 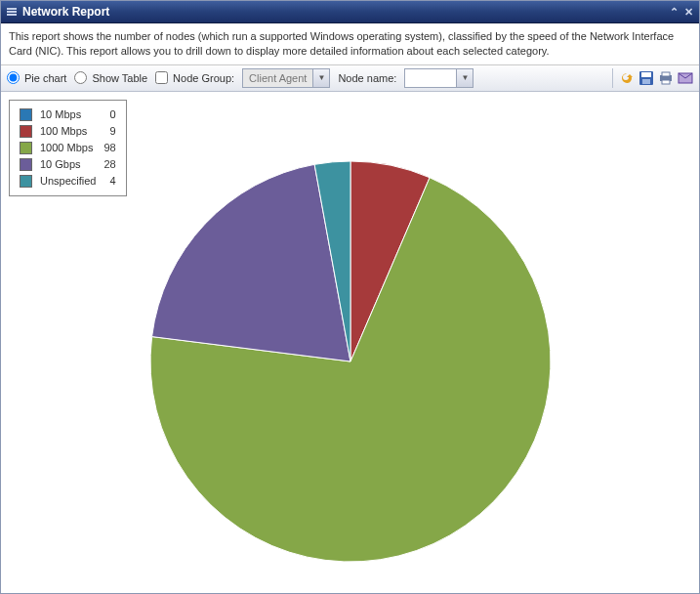 I want to click on legend-label: 1000 Mbps, so click(x=68, y=148).